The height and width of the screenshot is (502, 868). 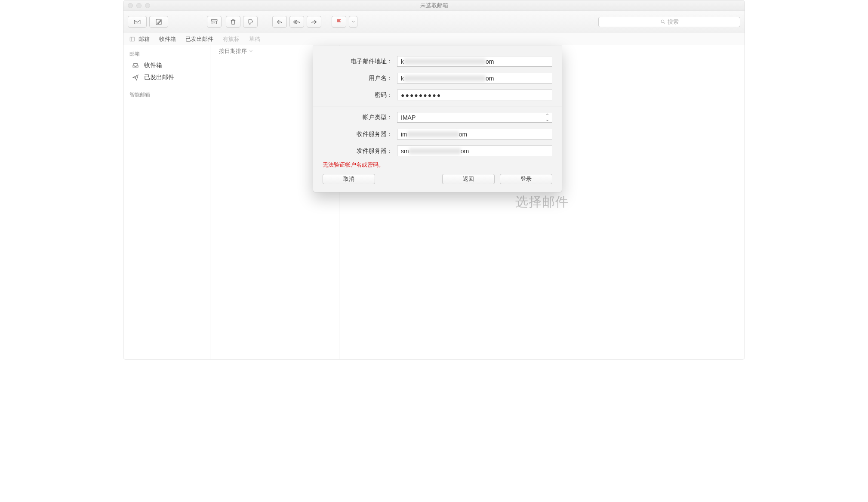 What do you see at coordinates (159, 22) in the screenshot?
I see `compose-button` at bounding box center [159, 22].